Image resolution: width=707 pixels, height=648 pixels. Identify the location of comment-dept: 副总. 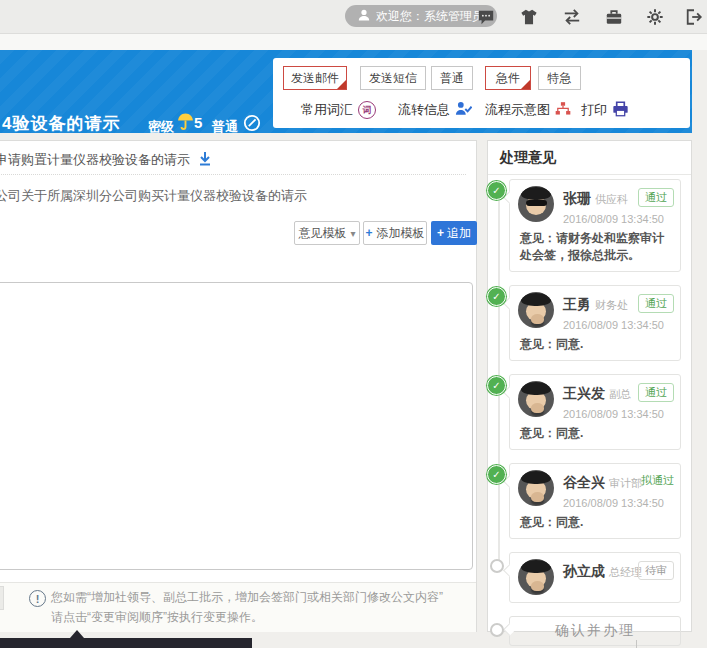
(620, 394).